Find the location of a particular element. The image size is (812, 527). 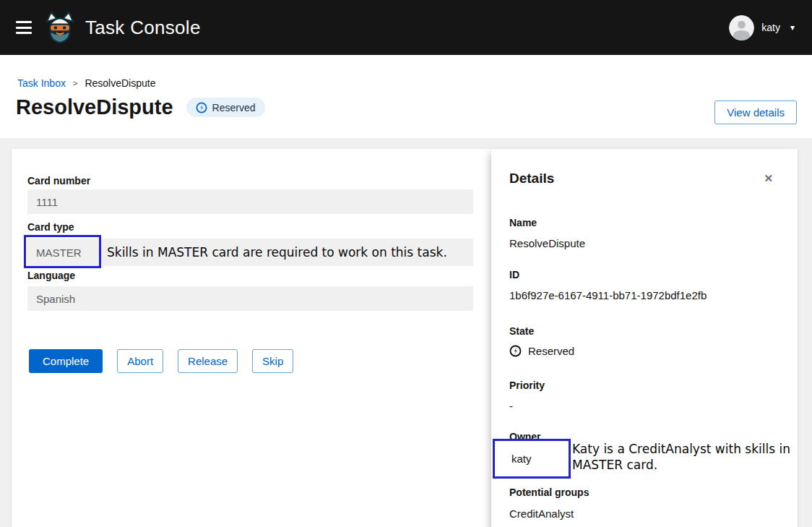

view-details-button: View details is located at coordinates (756, 113).